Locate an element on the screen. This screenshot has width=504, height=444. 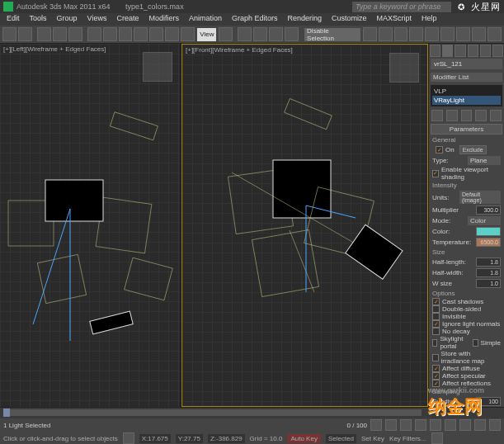
material-editor-button is located at coordinates (447, 35).